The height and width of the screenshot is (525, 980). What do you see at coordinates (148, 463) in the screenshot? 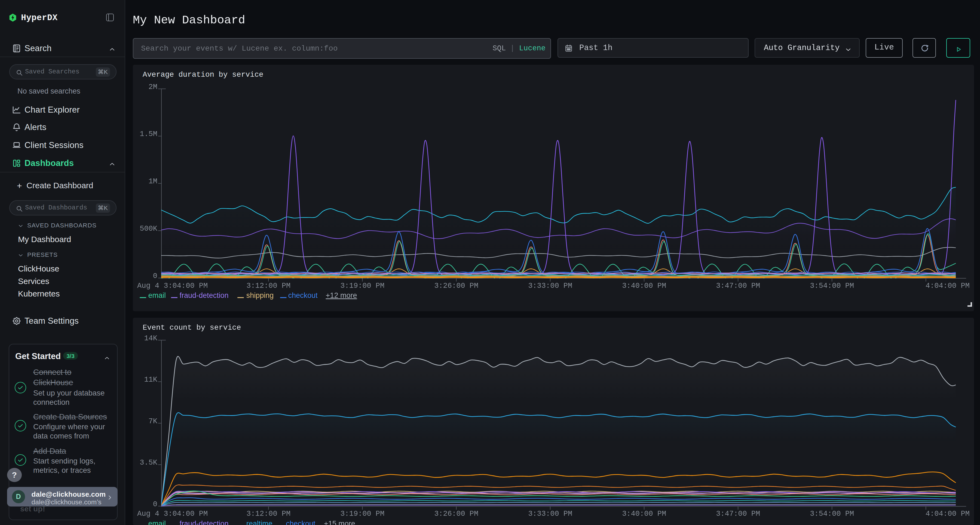
I see `svg-text: 3.5K` at bounding box center [148, 463].